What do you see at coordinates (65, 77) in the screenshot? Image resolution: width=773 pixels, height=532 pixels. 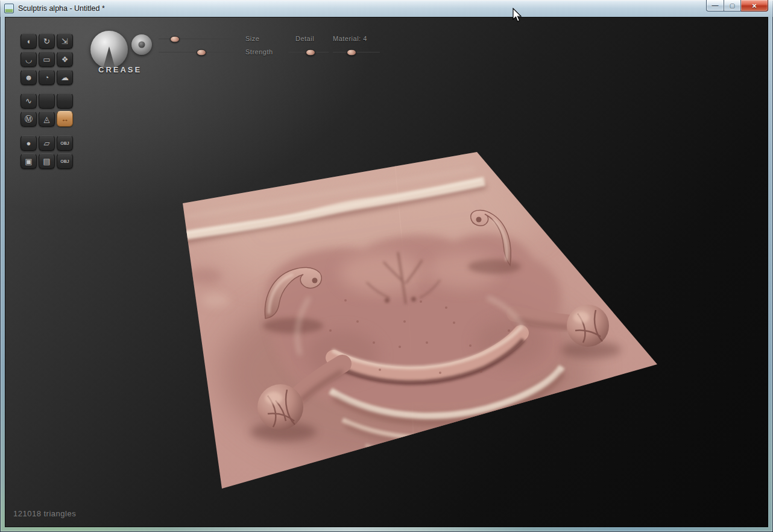 I see `smooth-tool-icon: ☁` at bounding box center [65, 77].